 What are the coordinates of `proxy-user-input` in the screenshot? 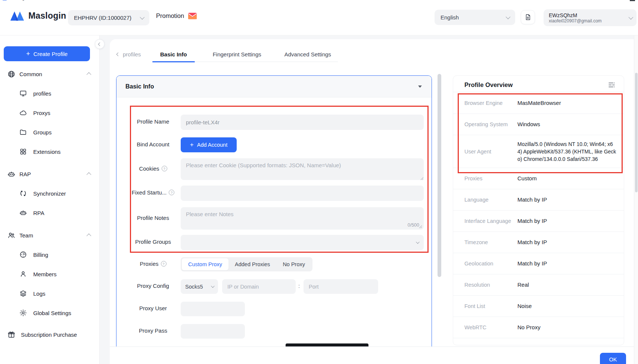 It's located at (213, 309).